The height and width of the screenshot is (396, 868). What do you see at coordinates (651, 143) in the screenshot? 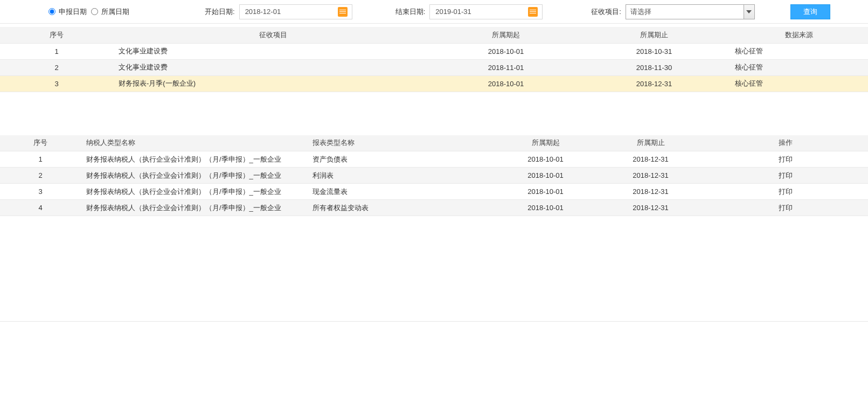
I see `th2-end: 所属期止` at bounding box center [651, 143].